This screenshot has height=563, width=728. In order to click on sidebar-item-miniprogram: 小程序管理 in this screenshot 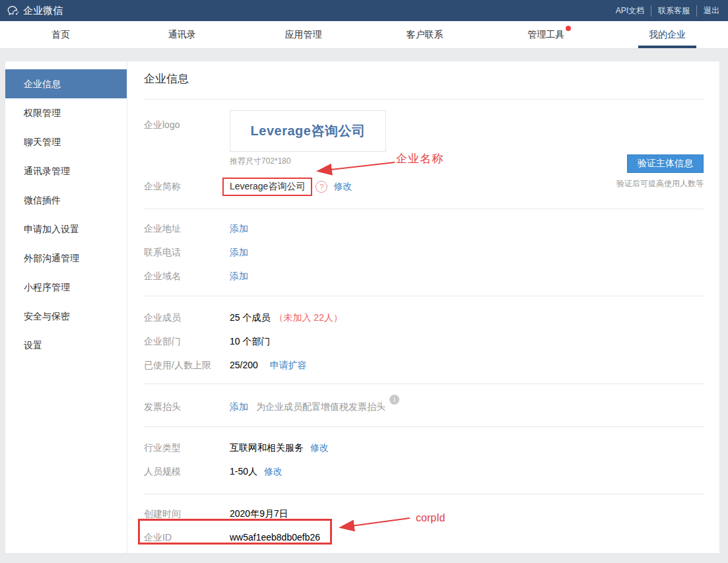, I will do `click(66, 287)`.